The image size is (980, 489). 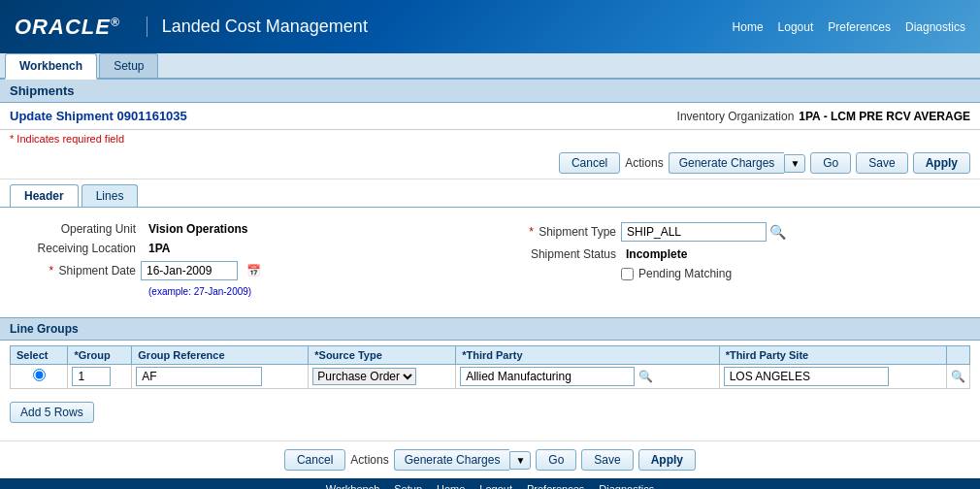 What do you see at coordinates (463, 460) in the screenshot?
I see `bottom-generate-charges-dropdown: Generate Charges ▼` at bounding box center [463, 460].